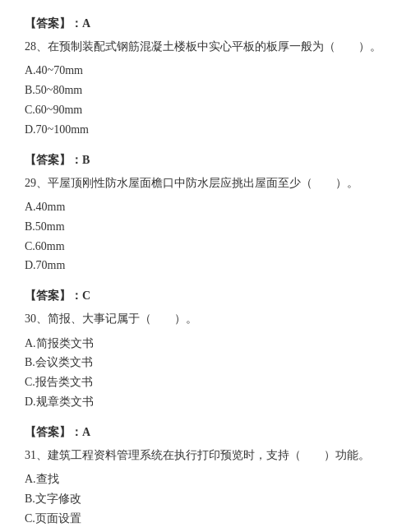 Image resolution: width=411 pixels, height=532 pixels. I want to click on option-2-2: C.报告类文书, so click(206, 382).